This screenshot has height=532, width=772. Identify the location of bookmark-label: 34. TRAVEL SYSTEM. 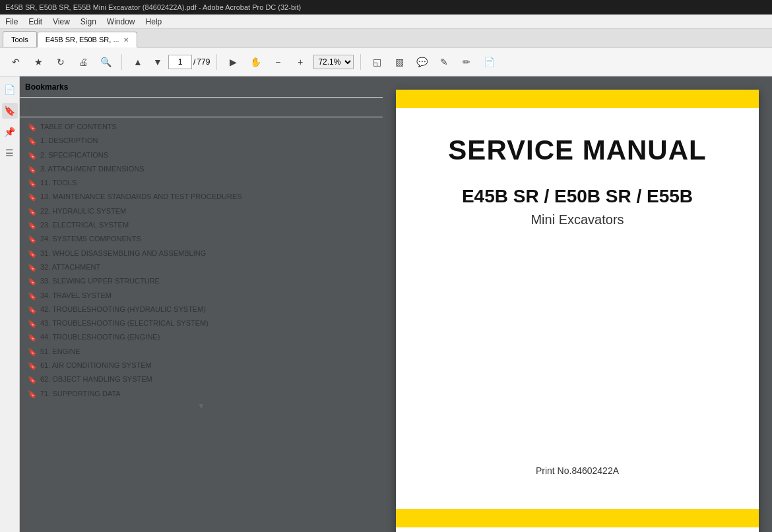
(76, 295).